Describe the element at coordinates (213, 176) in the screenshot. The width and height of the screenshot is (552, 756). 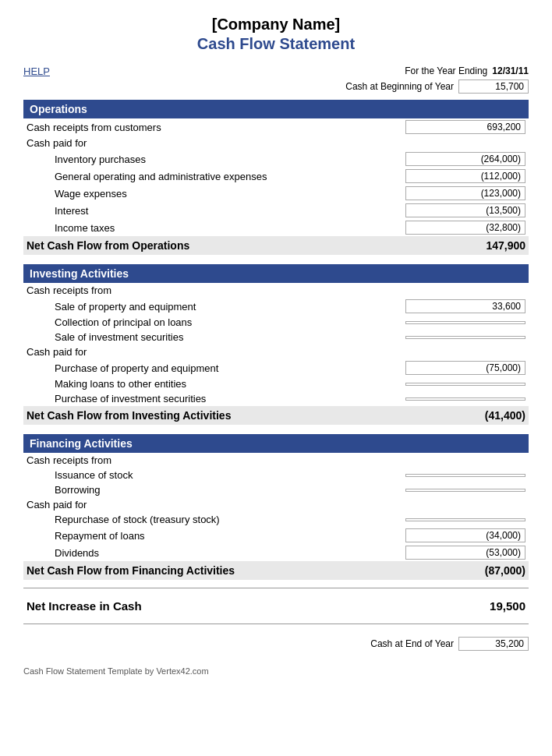
I see `row-label: General operating and administrative exp…` at that location.